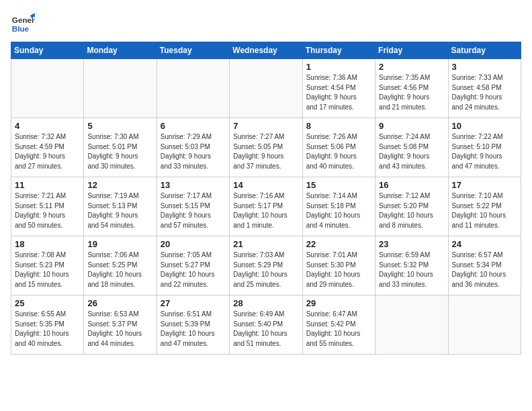 The image size is (532, 411). I want to click on calendar-week-2: 11Sunrise: 7:21 AM Sunset: 5:11 PM Dayli…, so click(266, 207).